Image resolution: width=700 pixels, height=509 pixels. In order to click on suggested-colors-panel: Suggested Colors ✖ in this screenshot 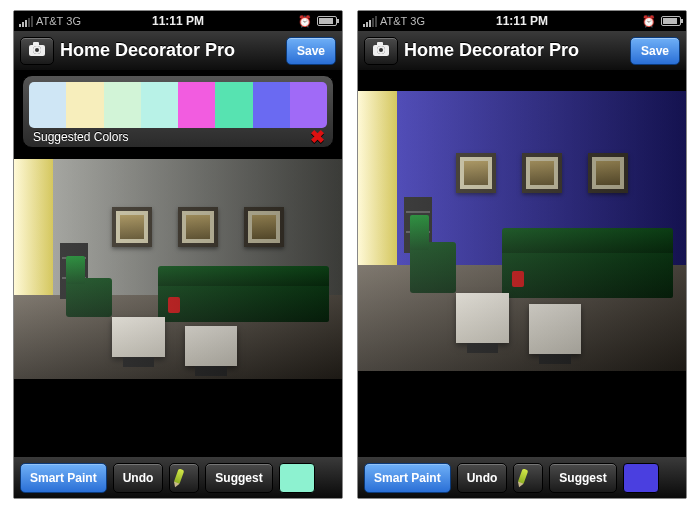, I will do `click(178, 112)`.